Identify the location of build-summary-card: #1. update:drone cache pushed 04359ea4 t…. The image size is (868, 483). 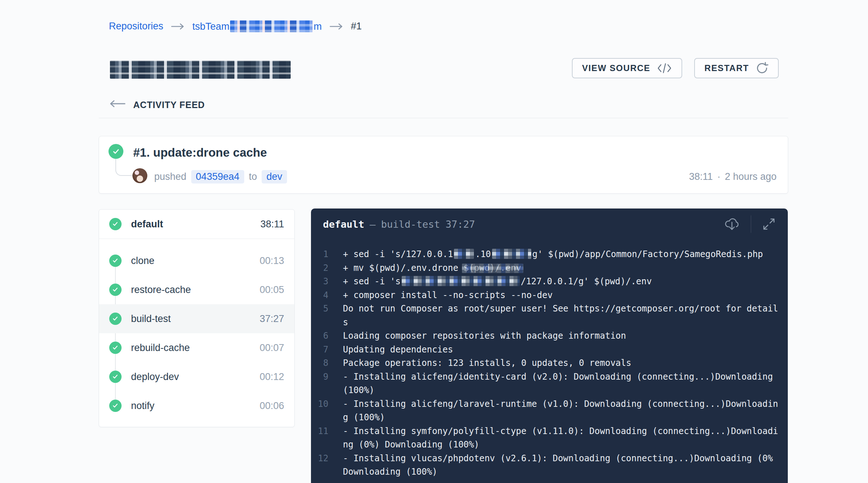
(443, 165).